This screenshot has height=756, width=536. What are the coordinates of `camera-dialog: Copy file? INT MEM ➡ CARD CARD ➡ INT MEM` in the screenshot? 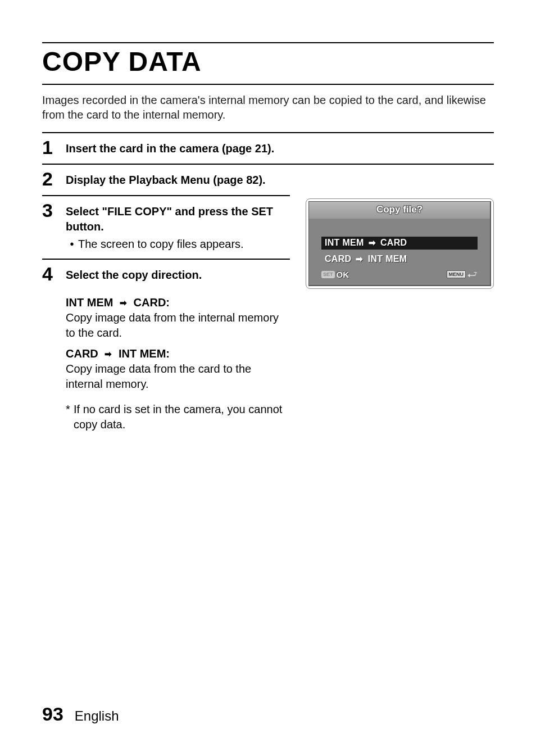 It's located at (400, 244).